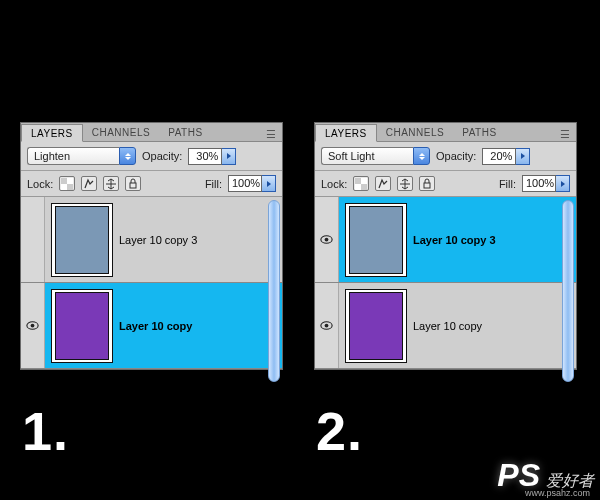  What do you see at coordinates (376, 156) in the screenshot?
I see `blend-mode-select: Soft Light` at bounding box center [376, 156].